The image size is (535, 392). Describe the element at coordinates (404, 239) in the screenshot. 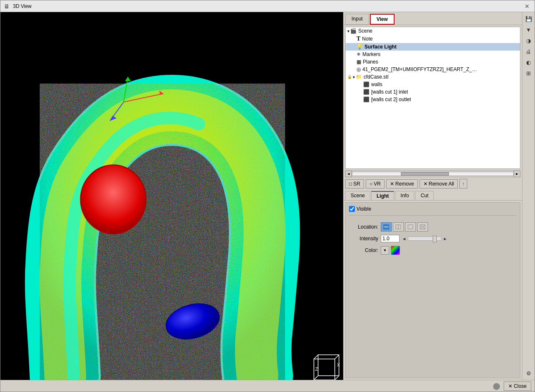

I see `slider-left-arrow: ◄` at that location.